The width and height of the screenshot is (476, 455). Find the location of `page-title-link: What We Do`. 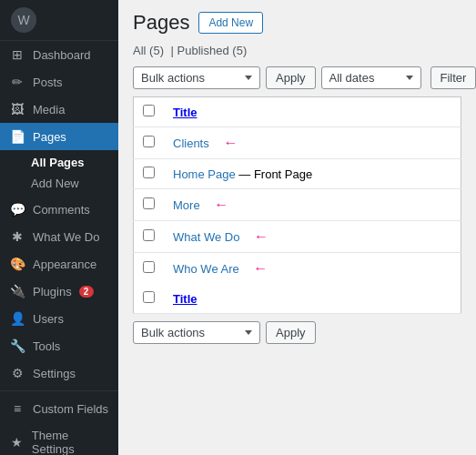

page-title-link: What We Do is located at coordinates (206, 237).